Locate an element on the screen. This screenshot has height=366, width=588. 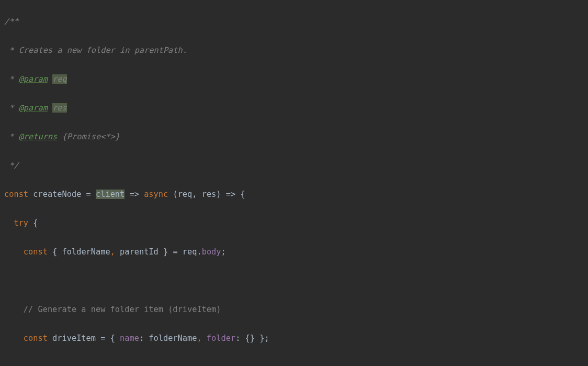
jsdoc-desc: * Creates a new folder in parentPath. is located at coordinates (96, 50).